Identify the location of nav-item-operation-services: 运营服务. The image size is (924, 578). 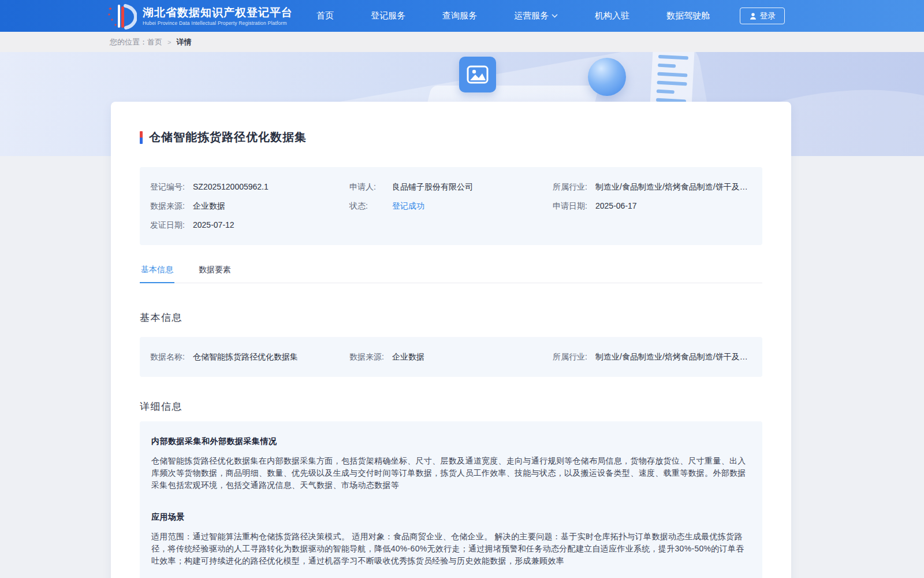
(536, 16).